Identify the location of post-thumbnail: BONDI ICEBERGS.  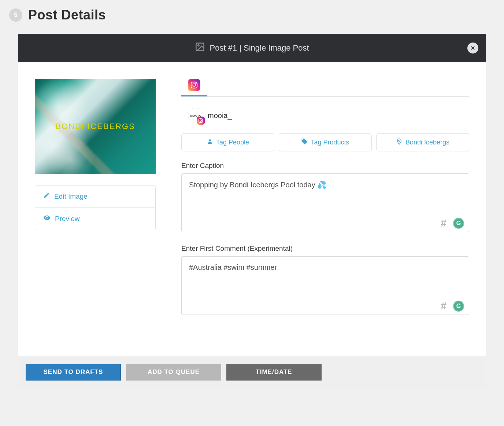
(95, 126).